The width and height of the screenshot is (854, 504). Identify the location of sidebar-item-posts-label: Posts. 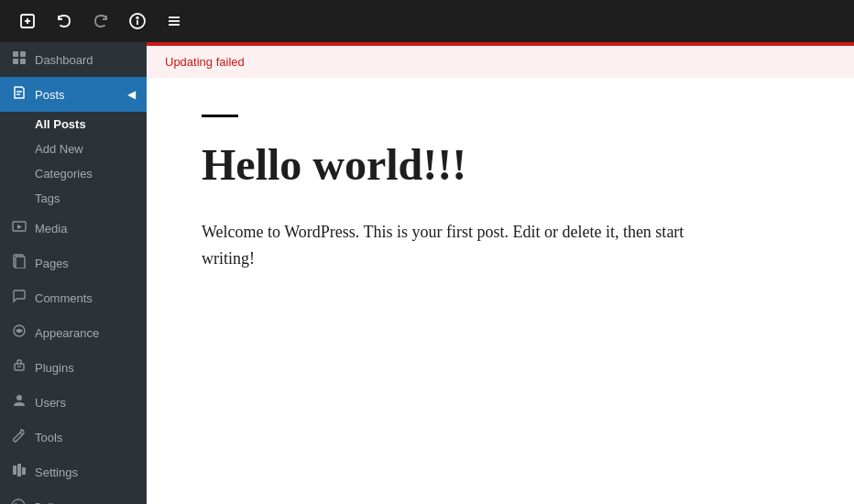
(49, 95).